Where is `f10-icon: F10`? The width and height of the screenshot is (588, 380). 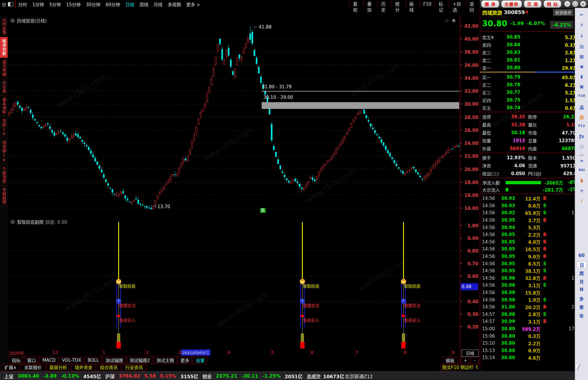 f10-icon: F10 is located at coordinates (582, 96).